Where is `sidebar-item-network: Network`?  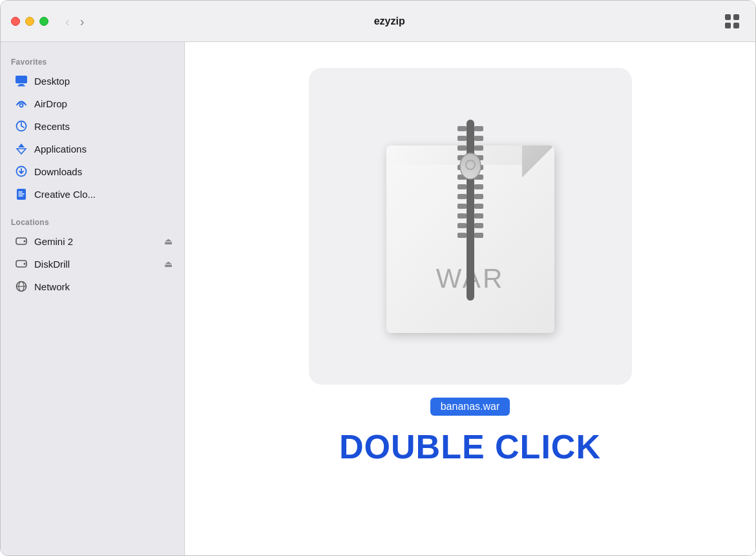 sidebar-item-network: Network is located at coordinates (92, 286).